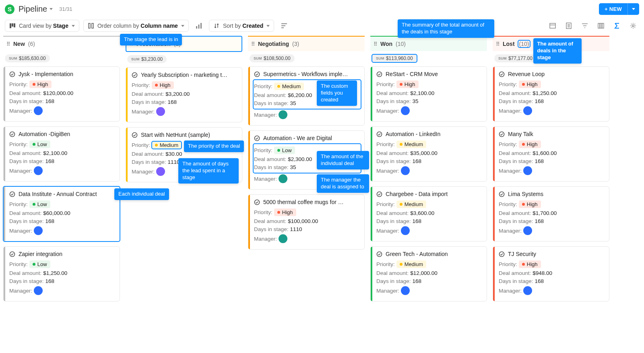 The image size is (644, 353). Describe the element at coordinates (429, 214) in the screenshot. I see `deal-card: Chargebee - Data importPriority: MediumD…` at that location.